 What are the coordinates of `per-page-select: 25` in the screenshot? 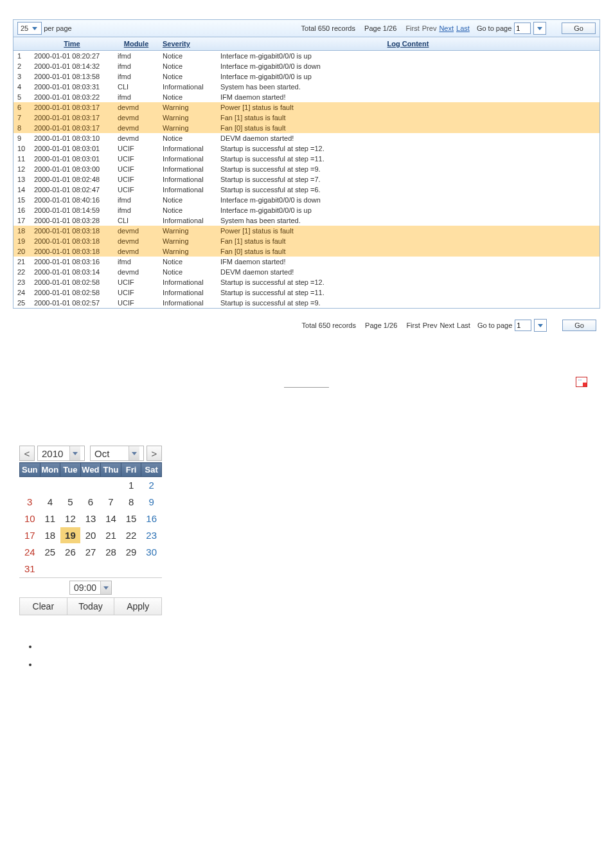 It's located at (30, 28).